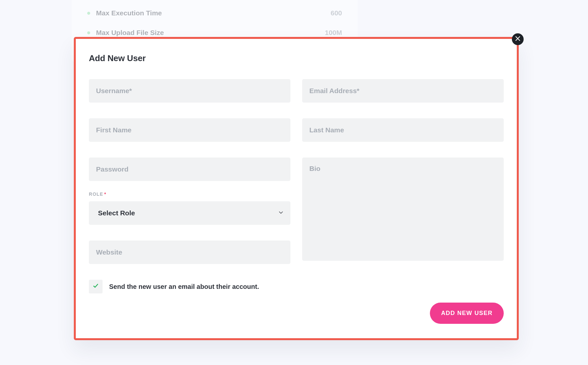  Describe the element at coordinates (403, 209) in the screenshot. I see `bio-textarea` at that location.